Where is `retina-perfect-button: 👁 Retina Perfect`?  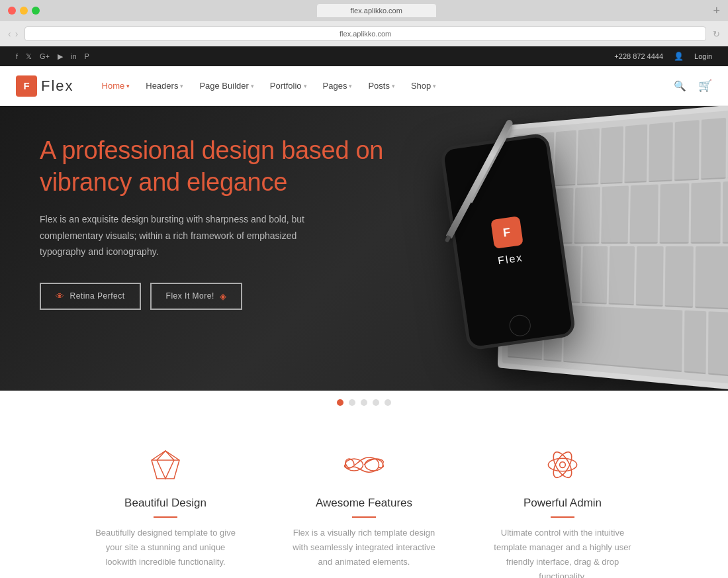 retina-perfect-button: 👁 Retina Perfect is located at coordinates (90, 297).